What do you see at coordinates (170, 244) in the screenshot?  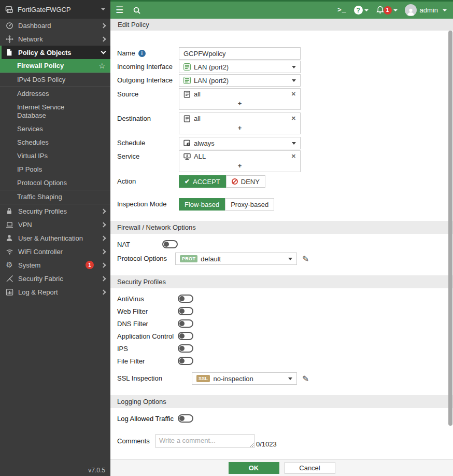 I see `nat-toggle` at bounding box center [170, 244].